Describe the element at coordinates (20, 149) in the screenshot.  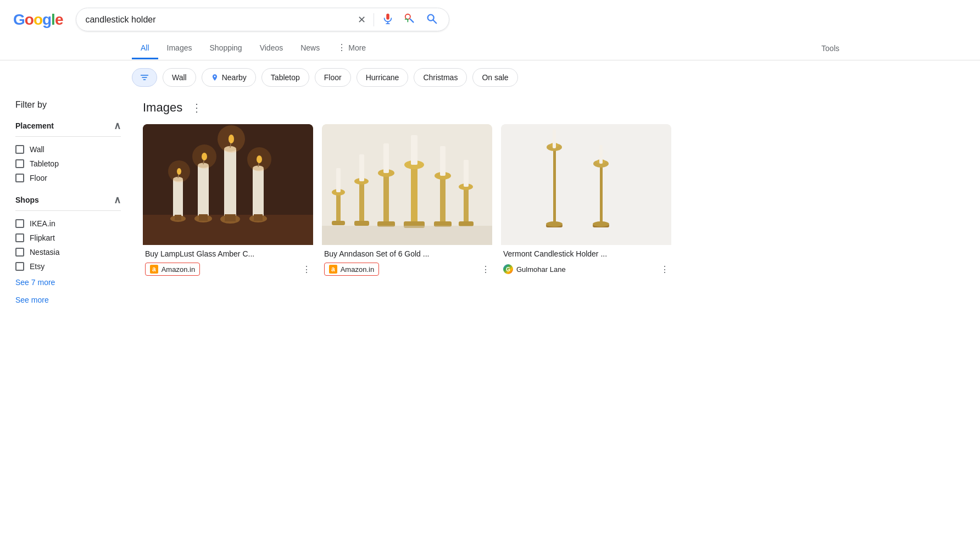
I see `checkbox-wall` at that location.